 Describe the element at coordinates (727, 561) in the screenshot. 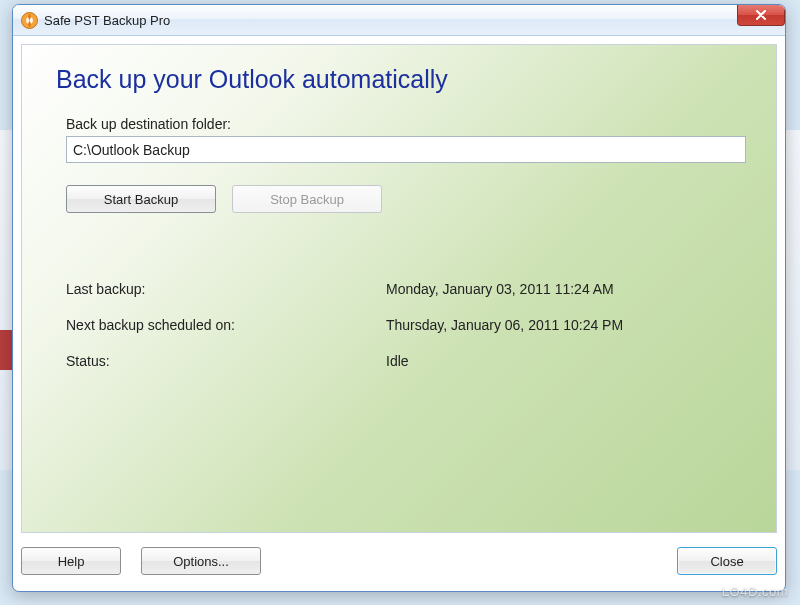

I see `close-button: Close` at that location.